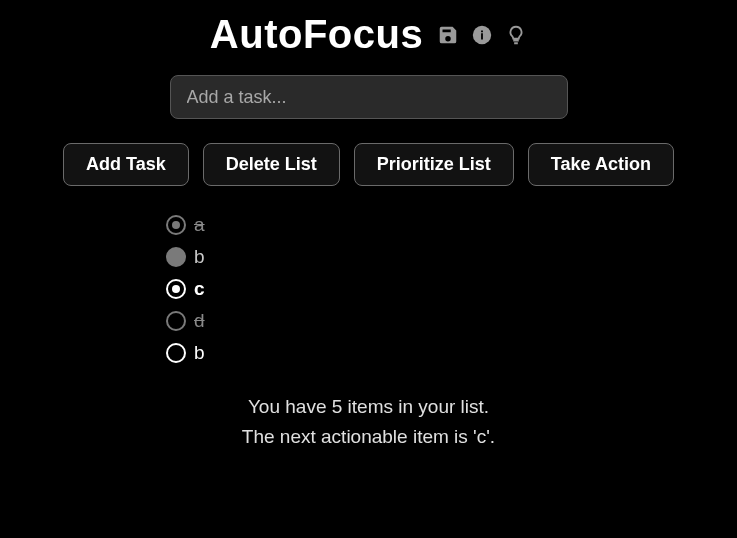  What do you see at coordinates (186, 225) in the screenshot?
I see `task-item: a` at bounding box center [186, 225].